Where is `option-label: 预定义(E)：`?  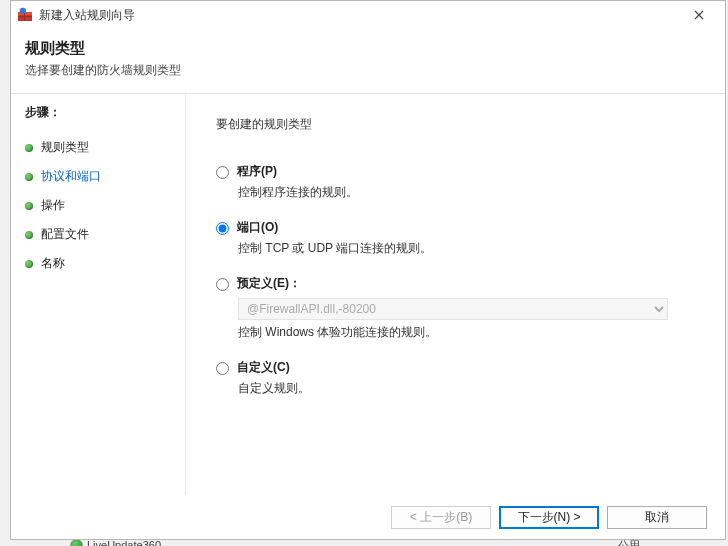 option-label: 预定义(E)： is located at coordinates (269, 284).